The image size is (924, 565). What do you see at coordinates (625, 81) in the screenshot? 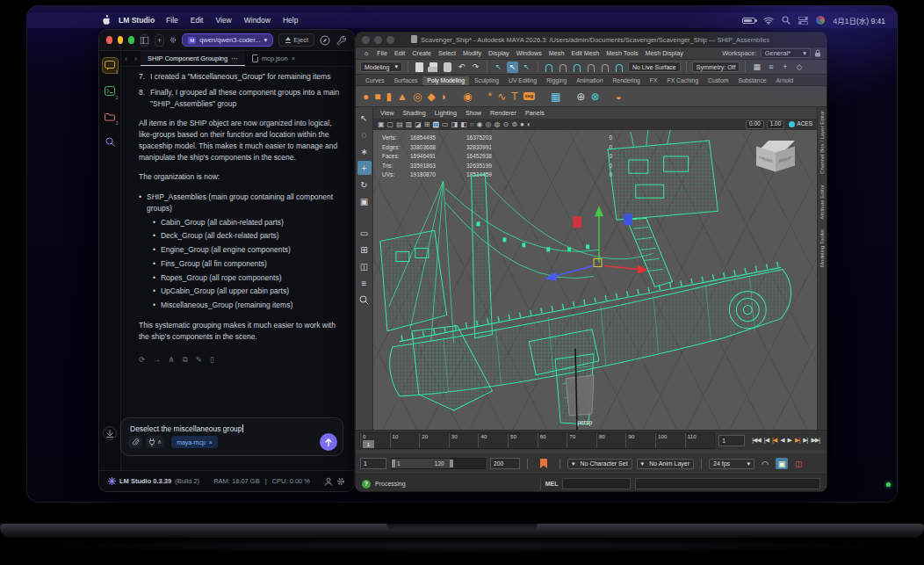
I see `shelf-tab: Rendering` at bounding box center [625, 81].